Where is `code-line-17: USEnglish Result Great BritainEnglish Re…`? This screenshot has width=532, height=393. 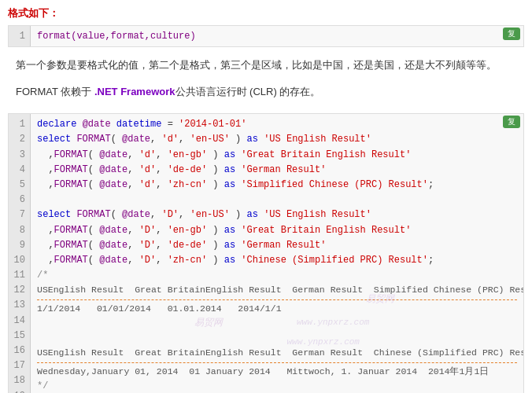 code-line-17: USEnglish Result Great BritainEnglish Re… is located at coordinates (277, 353).